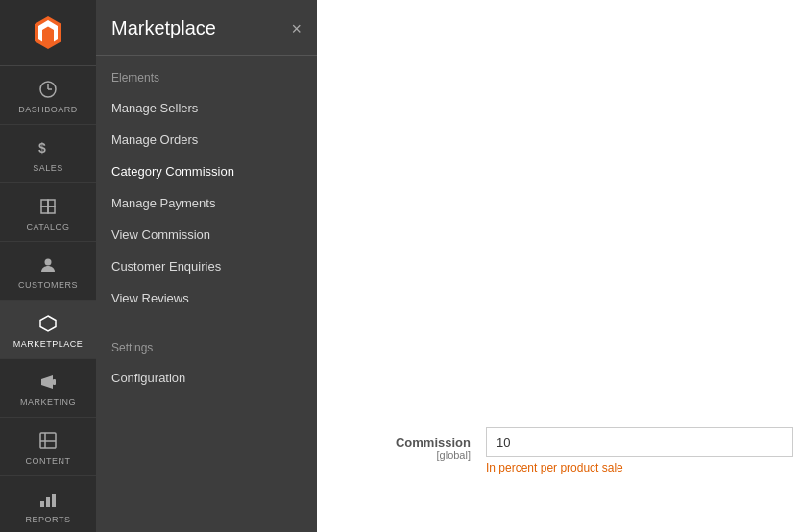 The width and height of the screenshot is (800, 532). What do you see at coordinates (206, 204) in the screenshot?
I see `menu-item-manage-payments: Manage Payments` at bounding box center [206, 204].